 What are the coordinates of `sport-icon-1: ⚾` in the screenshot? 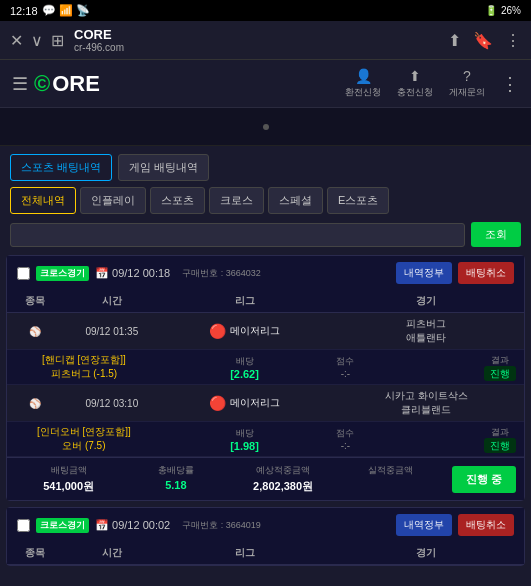 It's located at (35, 332).